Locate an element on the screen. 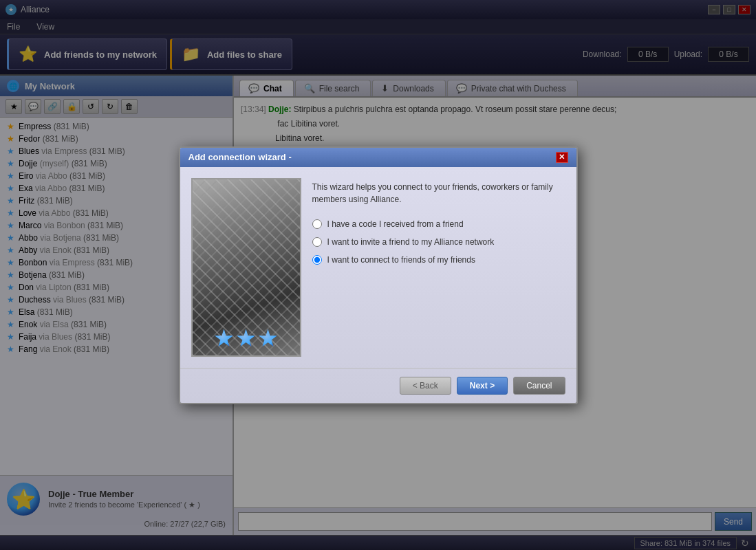 This screenshot has width=756, height=550. dialog-footer: < Back Next > Cancel is located at coordinates (378, 385).